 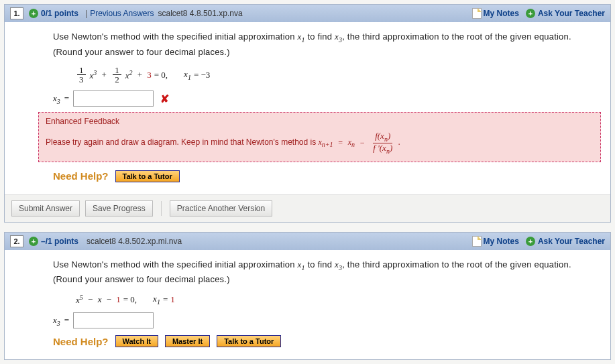 What do you see at coordinates (134, 241) in the screenshot?
I see `question-code: scalcet8 4.8.502.xp.mi.nva` at bounding box center [134, 241].